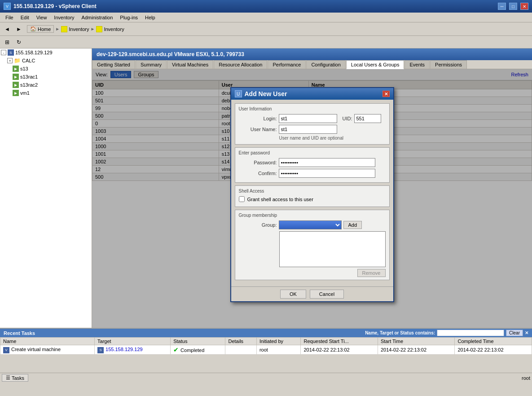 This screenshot has width=532, height=396. What do you see at coordinates (312, 129) in the screenshot?
I see `username-row: User Name:` at bounding box center [312, 129].